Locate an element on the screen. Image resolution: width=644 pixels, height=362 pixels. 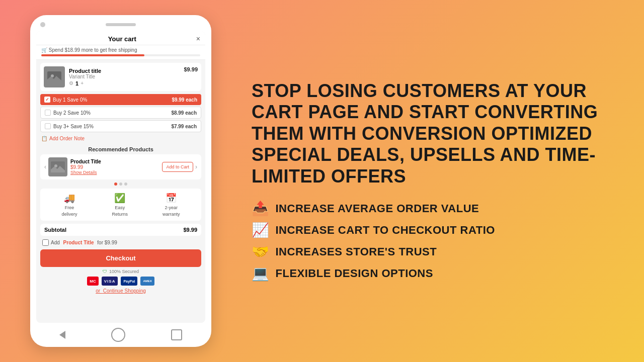
feature-item-4: 💻 FLEXIBLE DESIGN OPTIONS is located at coordinates (438, 274).